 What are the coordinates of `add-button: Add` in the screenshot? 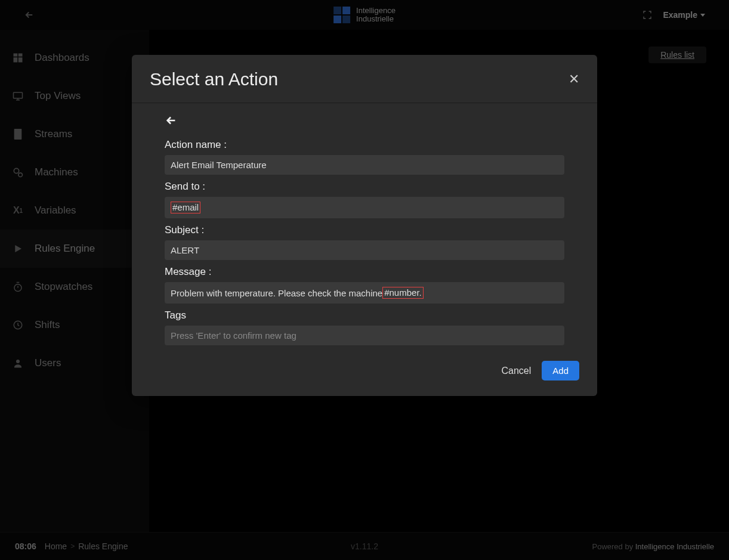 It's located at (561, 371).